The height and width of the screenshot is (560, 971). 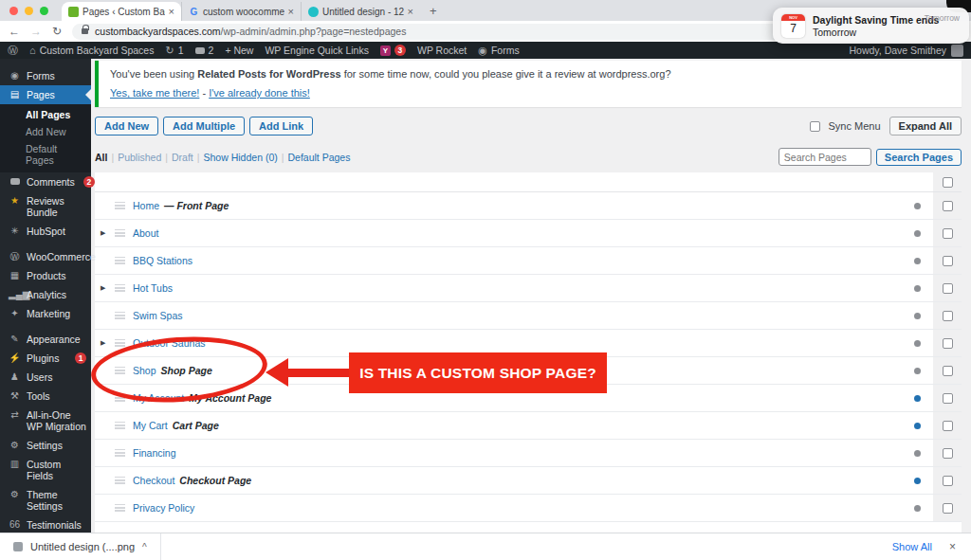 What do you see at coordinates (241, 157) in the screenshot?
I see `filter-show-hidden: Show Hidden (0)` at bounding box center [241, 157].